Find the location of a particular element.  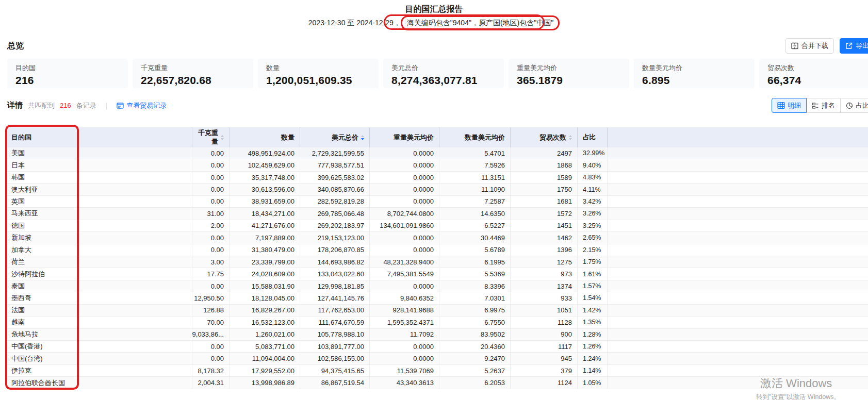

report-subtitle: 2023-12-30 至 2024-12-29， 海关编码包含"9404"，原产… is located at coordinates (434, 23).